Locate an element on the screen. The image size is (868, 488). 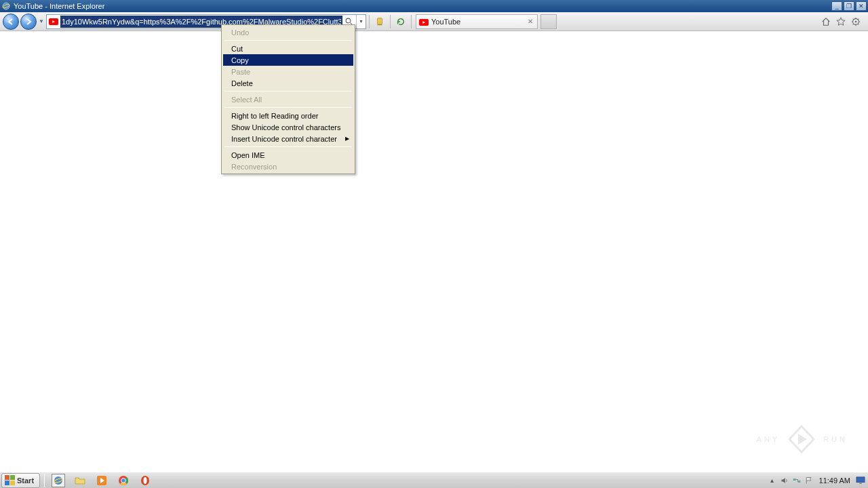
tray-network-icon is located at coordinates (797, 481).